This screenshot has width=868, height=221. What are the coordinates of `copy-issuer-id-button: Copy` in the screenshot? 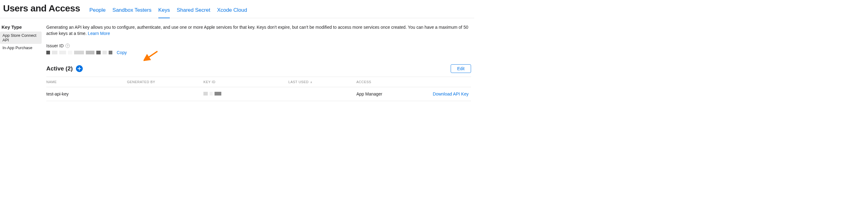 It's located at (122, 53).